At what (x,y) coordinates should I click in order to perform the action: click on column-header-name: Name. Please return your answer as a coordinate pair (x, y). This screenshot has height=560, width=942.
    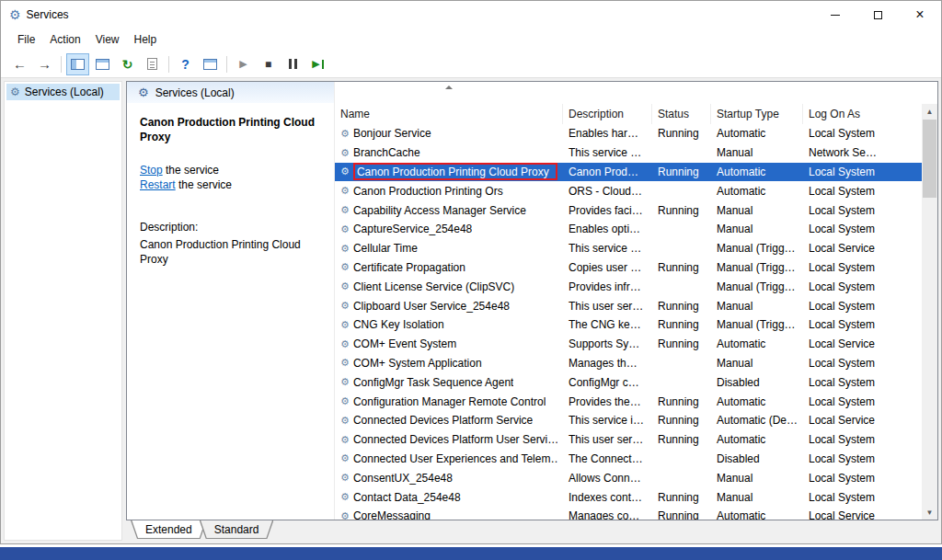
    Looking at the image, I should click on (449, 114).